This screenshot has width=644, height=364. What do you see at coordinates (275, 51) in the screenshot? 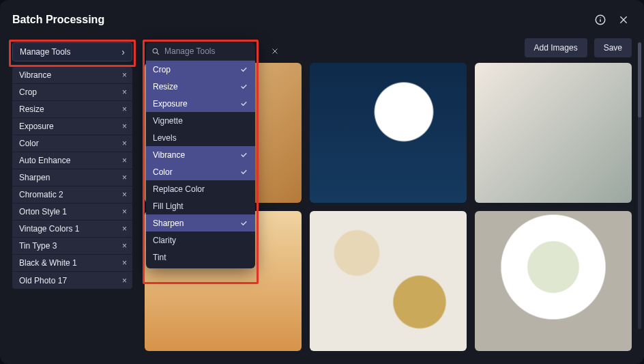
I see `clear-search-icon` at bounding box center [275, 51].